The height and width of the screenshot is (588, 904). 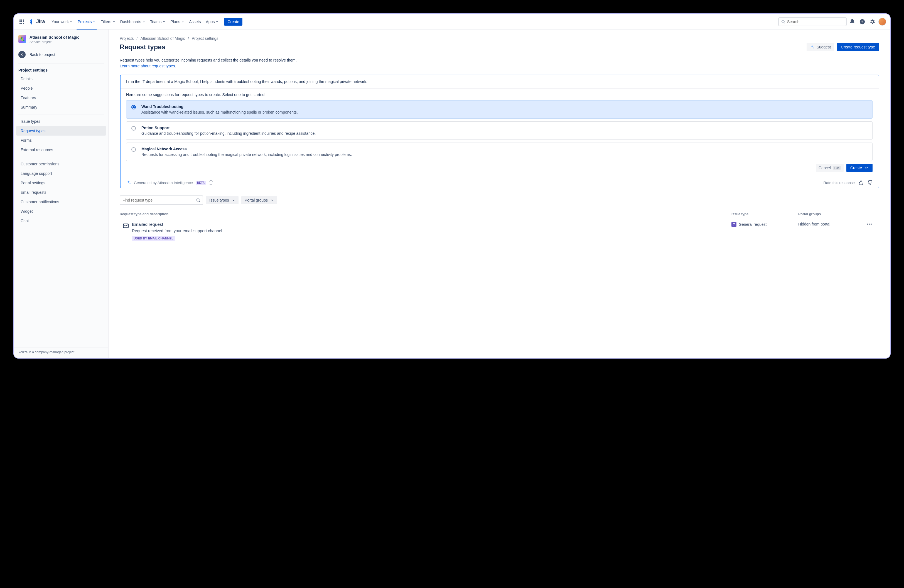 I want to click on project-name: Atlassian School of Magic, so click(x=55, y=37).